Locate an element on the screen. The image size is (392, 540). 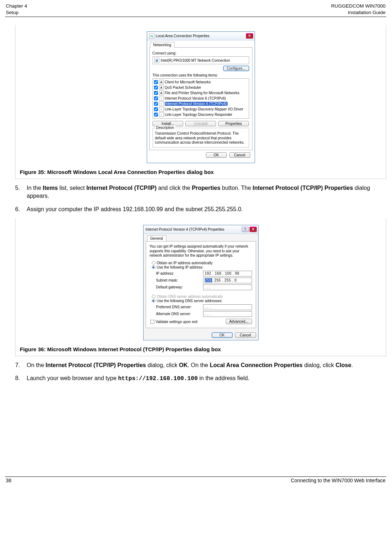
advanced-button: Advanced... is located at coordinates (239, 321).